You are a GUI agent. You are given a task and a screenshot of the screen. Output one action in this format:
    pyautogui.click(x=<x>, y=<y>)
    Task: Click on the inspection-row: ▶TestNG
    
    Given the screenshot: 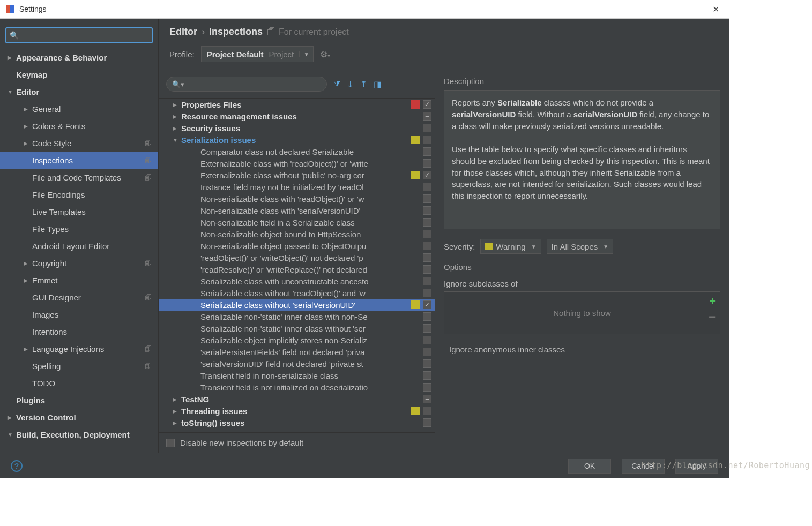 What is the action you would take?
    pyautogui.click(x=297, y=399)
    